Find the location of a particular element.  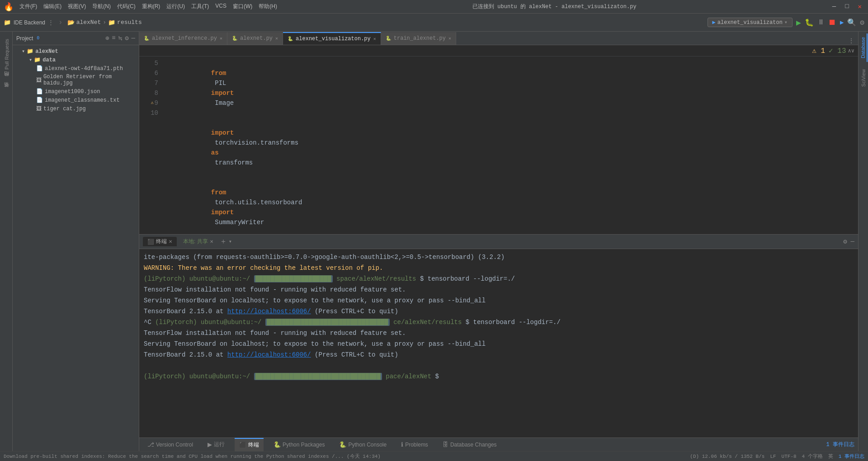

terminal-prompt2-pre: (liPytorch) ubuntu@ubuntu:~/ is located at coordinates (208, 322).